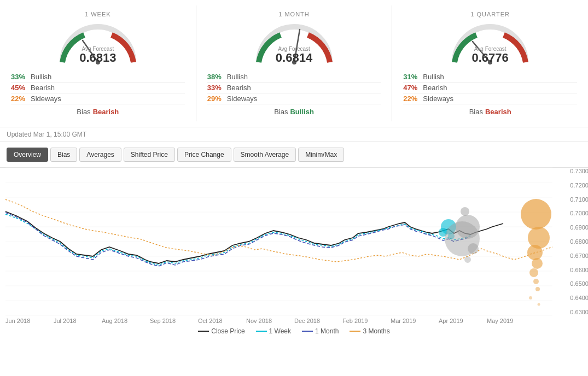  Describe the element at coordinates (294, 88) in the screenshot. I see `stats-month: 38% Bullish 33% Bearish 29% Sideways` at that location.